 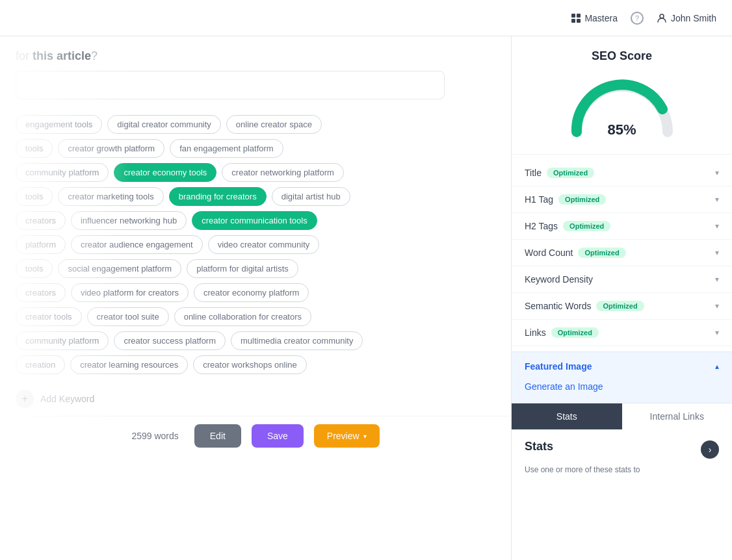 What do you see at coordinates (621, 333) in the screenshot?
I see `seo-row-links: Links Optimized ▾` at bounding box center [621, 333].